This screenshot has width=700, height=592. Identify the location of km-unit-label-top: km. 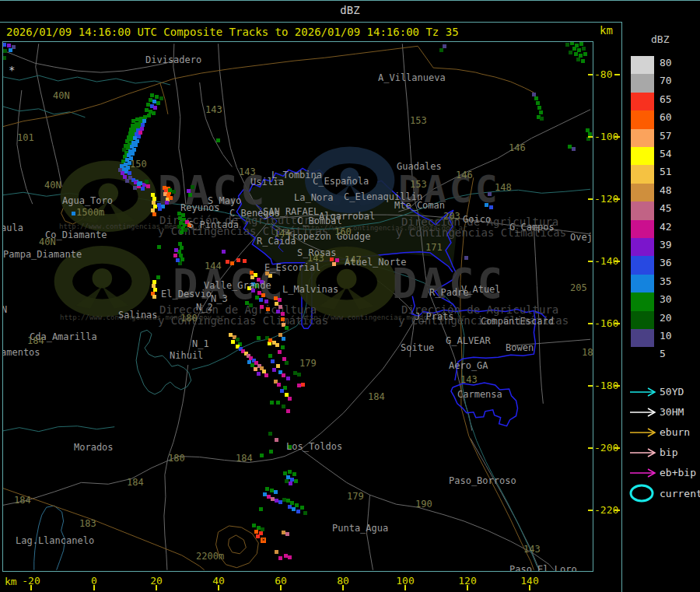
(607, 30).